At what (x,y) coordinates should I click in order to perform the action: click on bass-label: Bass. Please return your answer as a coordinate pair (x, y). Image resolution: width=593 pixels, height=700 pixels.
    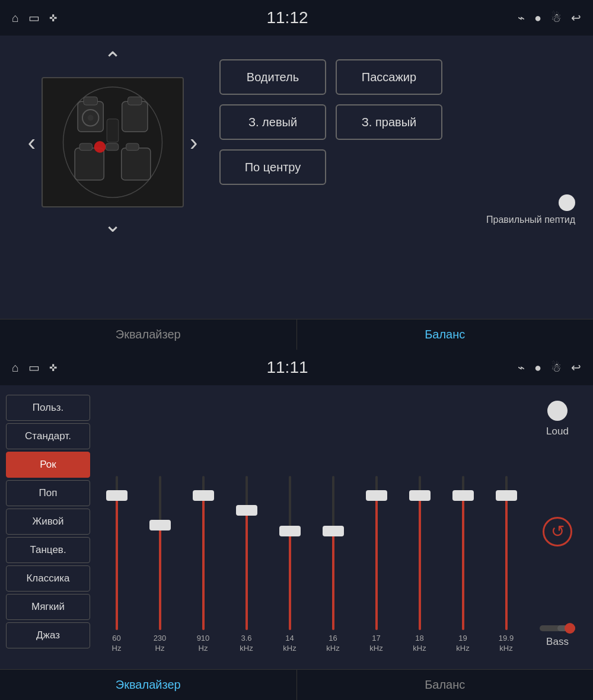
    Looking at the image, I should click on (557, 642).